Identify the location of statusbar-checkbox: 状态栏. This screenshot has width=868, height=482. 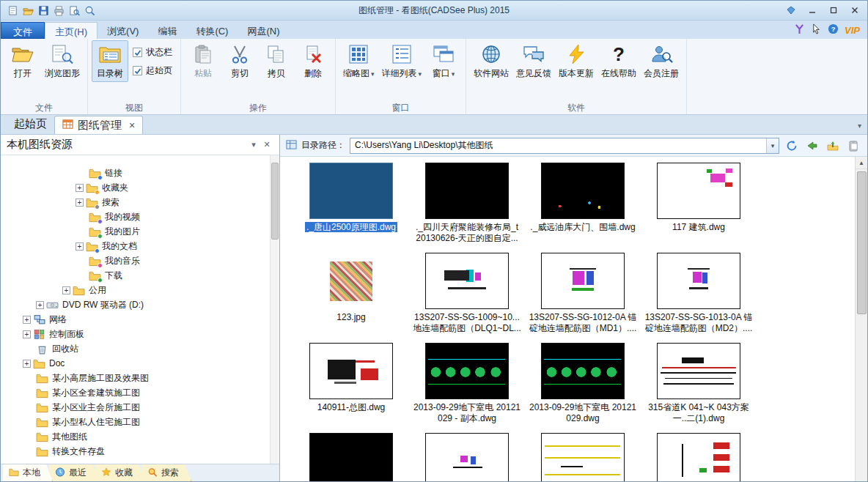
(152, 53).